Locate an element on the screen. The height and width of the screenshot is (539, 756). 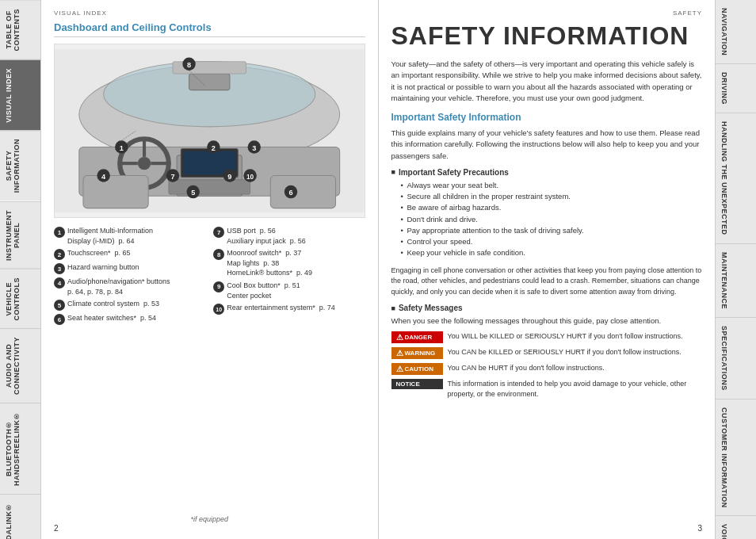
section-title: Dashboard and Ceiling Controls is located at coordinates (209, 29).